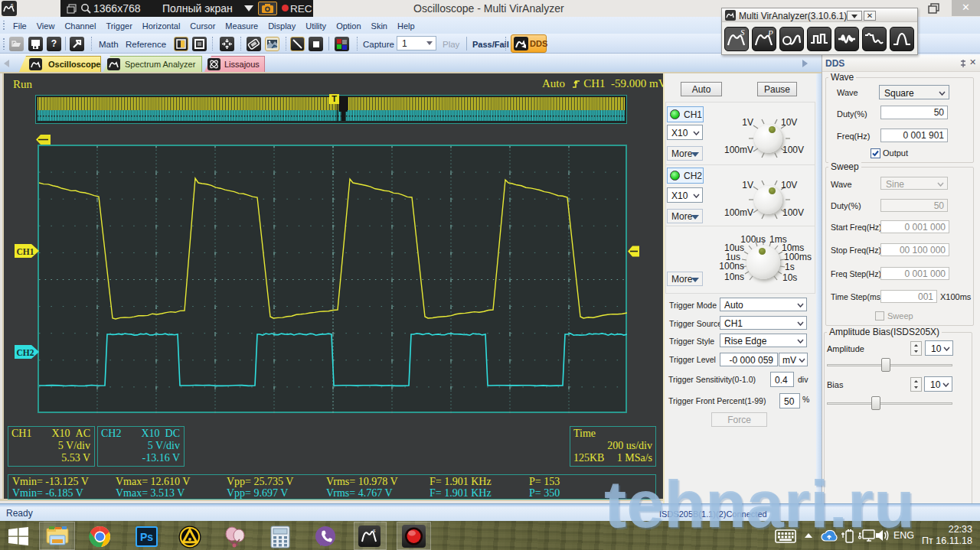 Image resolution: width=980 pixels, height=550 pixels. I want to click on svg-text: CH1, so click(26, 252).